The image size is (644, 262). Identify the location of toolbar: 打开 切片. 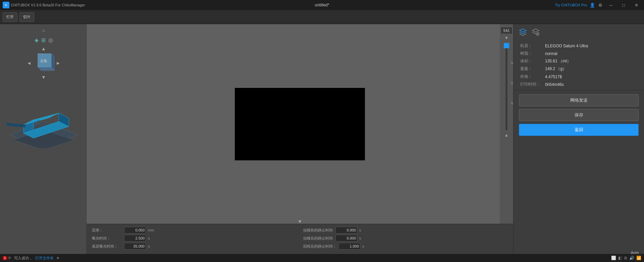
(322, 17).